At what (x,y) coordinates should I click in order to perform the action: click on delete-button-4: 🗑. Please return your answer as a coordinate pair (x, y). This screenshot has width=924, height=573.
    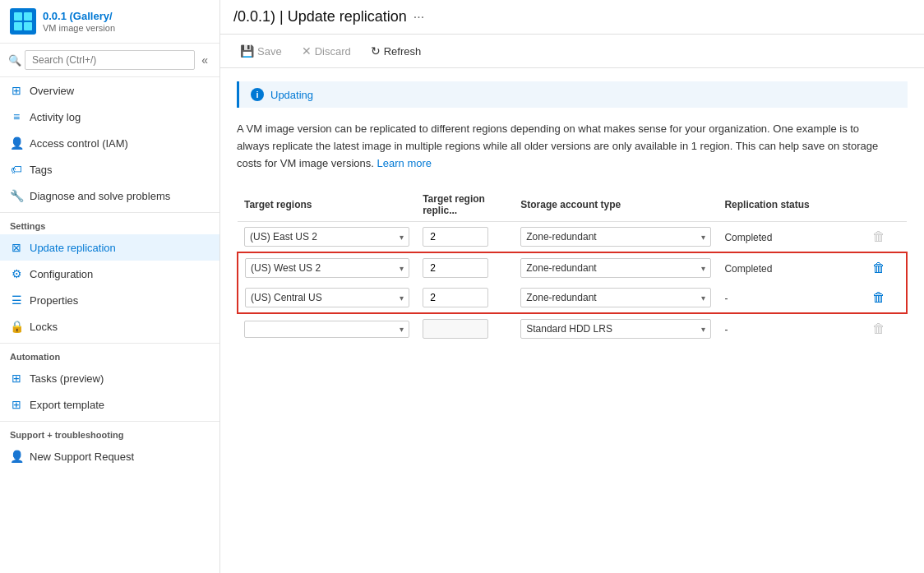
    Looking at the image, I should click on (879, 329).